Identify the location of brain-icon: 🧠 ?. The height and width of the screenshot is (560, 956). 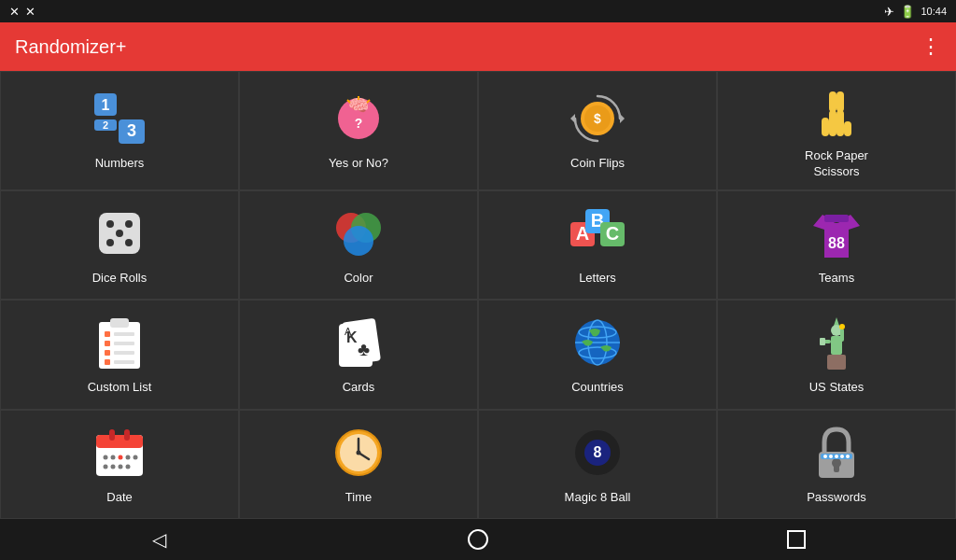
(358, 119).